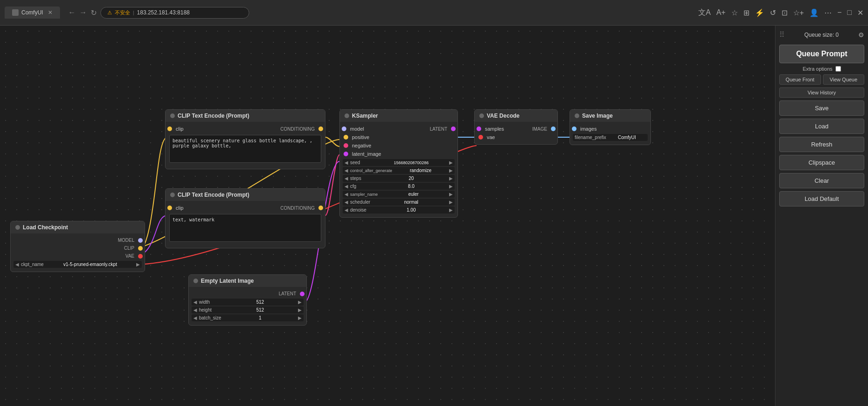 The width and height of the screenshot is (868, 406). Describe the element at coordinates (479, 129) in the screenshot. I see `vae-samples-port` at that location.